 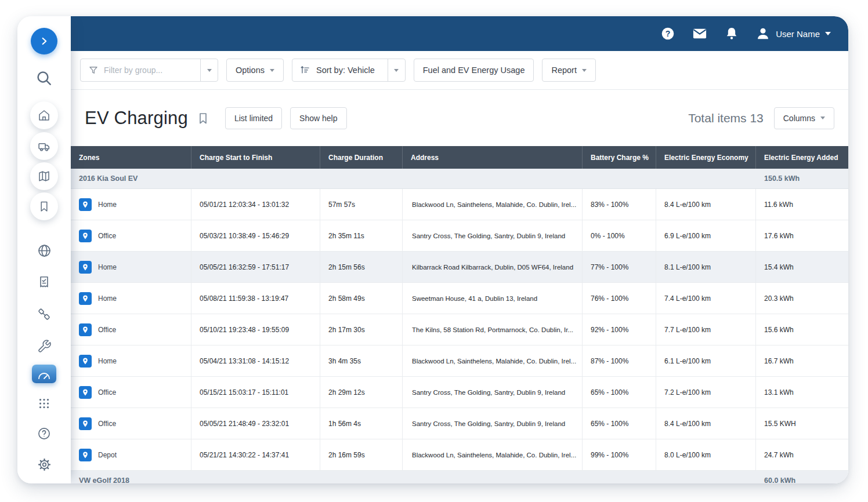 What do you see at coordinates (460, 179) in the screenshot?
I see `group-row: 2016 Kia Soul EV 150.5 kWh` at bounding box center [460, 179].